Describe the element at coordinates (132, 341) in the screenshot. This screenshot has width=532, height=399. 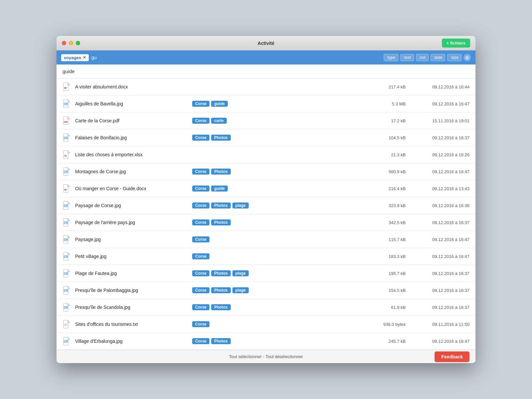
I see `file-name: Village d'Erbalunga.jpg` at that location.